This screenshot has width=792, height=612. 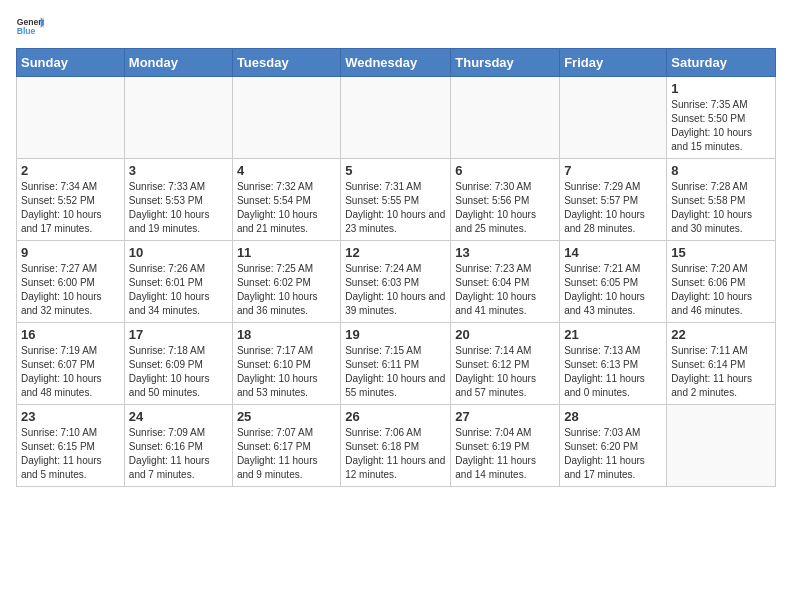 What do you see at coordinates (721, 372) in the screenshot?
I see `day-info: Sunrise: 7:11 AM Sunset: 6:14 PM Dayligh…` at bounding box center [721, 372].